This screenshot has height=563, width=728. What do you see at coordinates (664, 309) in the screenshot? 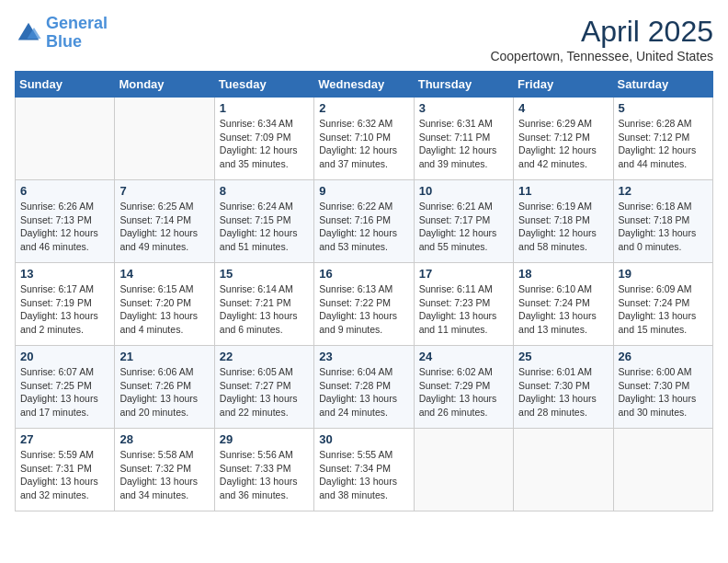
I see `day-info: Sunrise: 6:09 AM Sunset: 7:24 PM Dayligh…` at bounding box center [664, 309].